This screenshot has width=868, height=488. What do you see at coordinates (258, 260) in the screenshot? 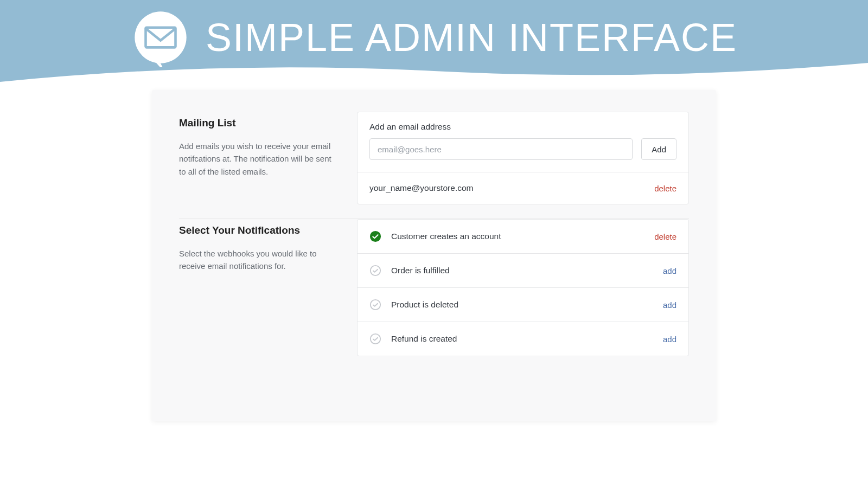
I see `notifications-desc: Select the webhooks you would like to re…` at bounding box center [258, 260].